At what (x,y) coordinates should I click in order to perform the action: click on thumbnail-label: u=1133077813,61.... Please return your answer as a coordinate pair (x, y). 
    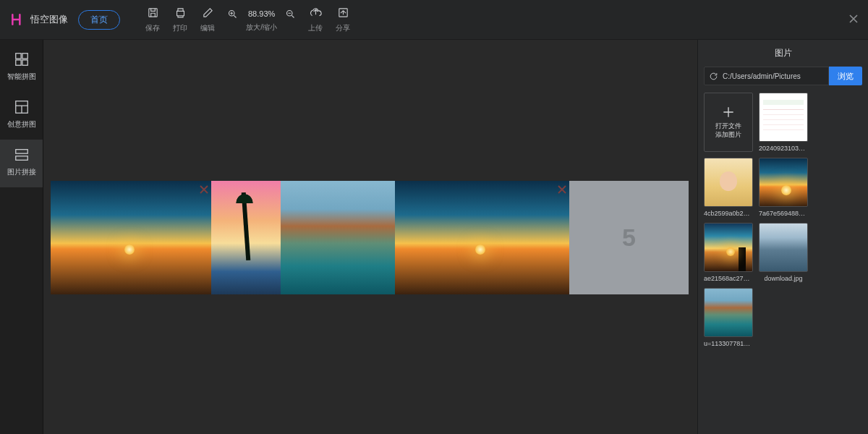
    Looking at the image, I should click on (728, 344).